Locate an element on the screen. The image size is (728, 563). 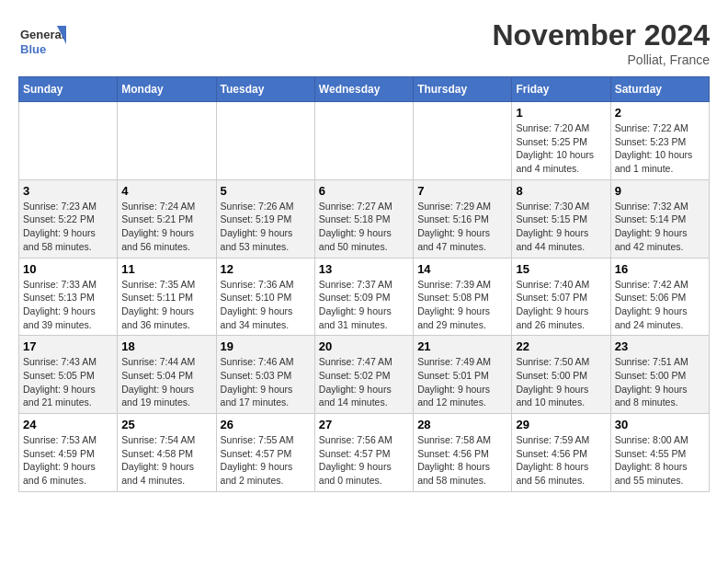
day-info: Sunrise: 7:42 AM Sunset: 5:06 PM Dayligh… is located at coordinates (660, 305).